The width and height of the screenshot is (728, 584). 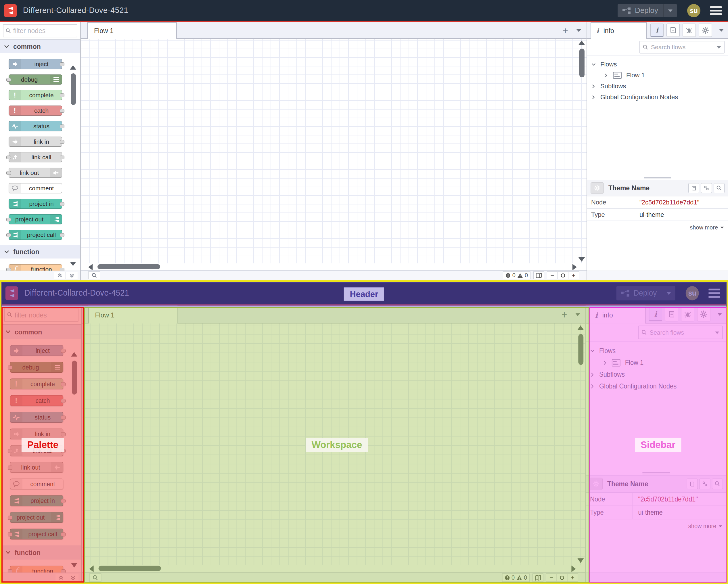 I want to click on palette-node-list: inject debug ! comp, so click(x=40, y=147).